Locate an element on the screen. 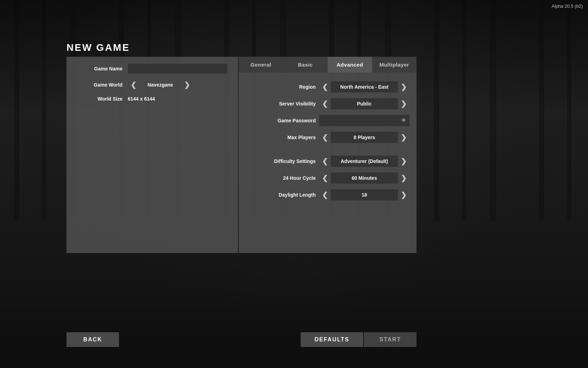 The image size is (588, 368). game-password-row: Game Password 👁 is located at coordinates (328, 121).